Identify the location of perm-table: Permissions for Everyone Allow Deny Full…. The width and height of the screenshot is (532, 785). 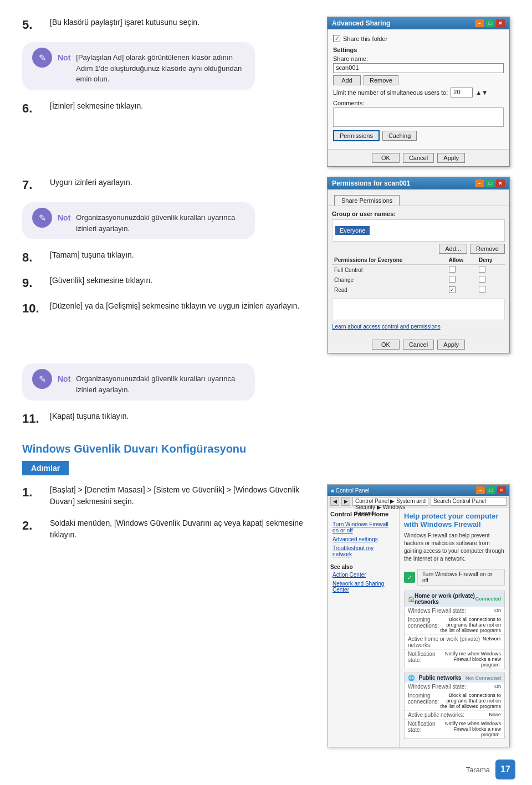
(418, 275).